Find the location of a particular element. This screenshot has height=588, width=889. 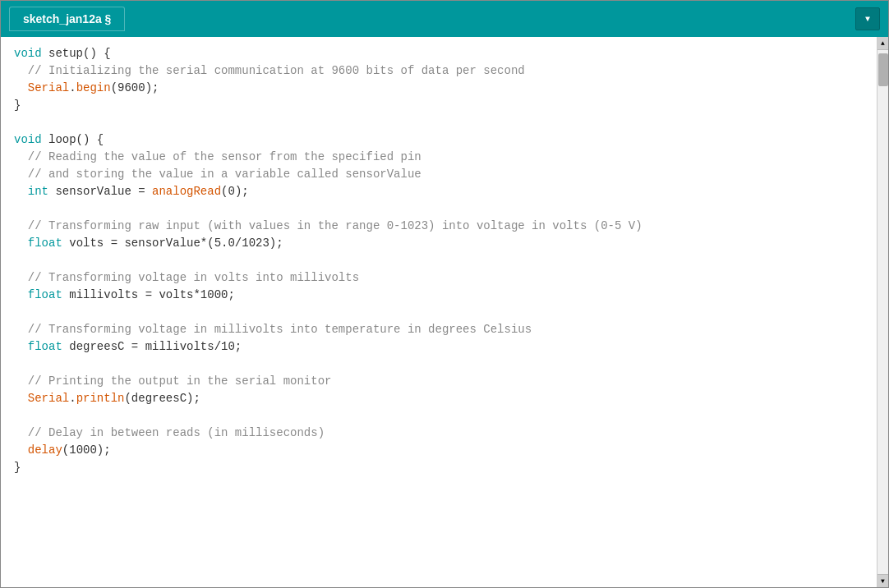

scrollbar-vertical: ▲ ▼ is located at coordinates (882, 312).